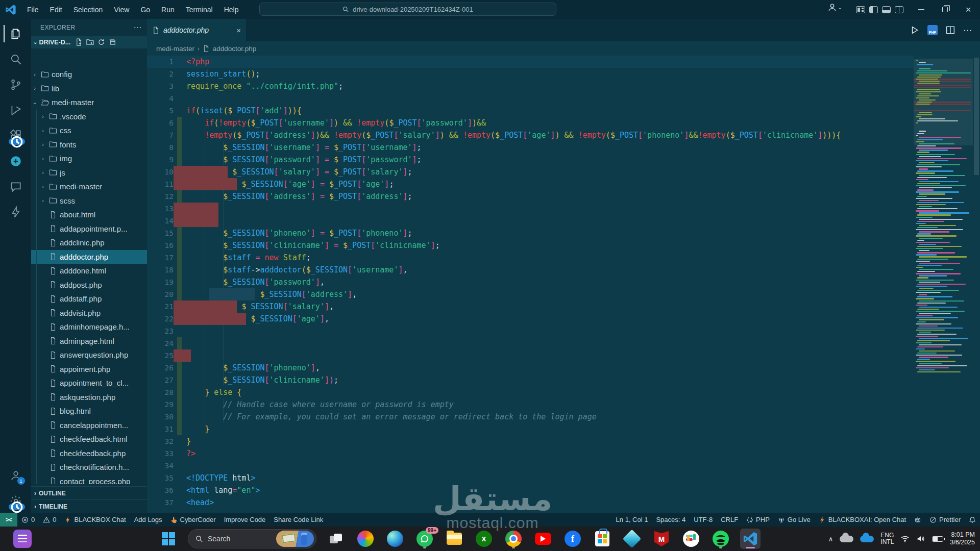  What do you see at coordinates (863, 519) in the screenshot?
I see `status-blackboxai-open-chat: BLACKBOXAI: Open Chat` at bounding box center [863, 519].